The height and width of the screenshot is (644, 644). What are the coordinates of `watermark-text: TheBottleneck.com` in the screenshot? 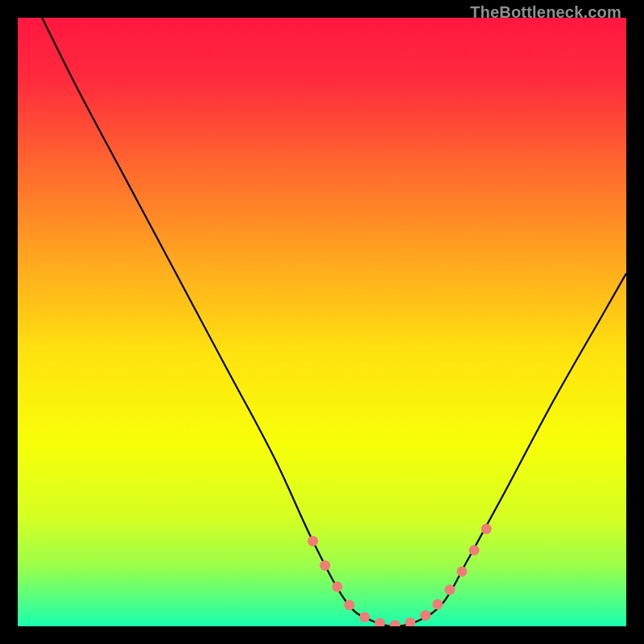 It's located at (546, 13).